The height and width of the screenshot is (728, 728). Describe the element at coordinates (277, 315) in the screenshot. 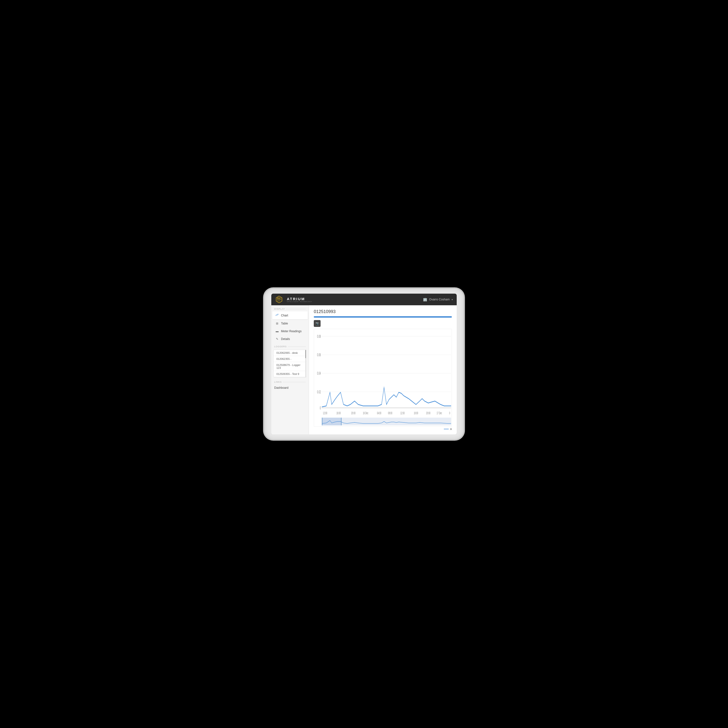

I see `chart-icon` at that location.